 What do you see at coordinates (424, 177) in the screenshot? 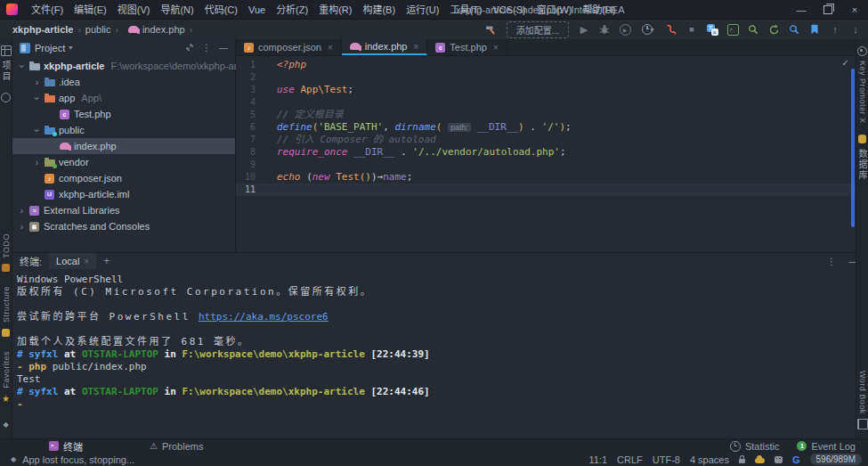
I see `code-line-10: echo (new Test())→name;` at bounding box center [424, 177].